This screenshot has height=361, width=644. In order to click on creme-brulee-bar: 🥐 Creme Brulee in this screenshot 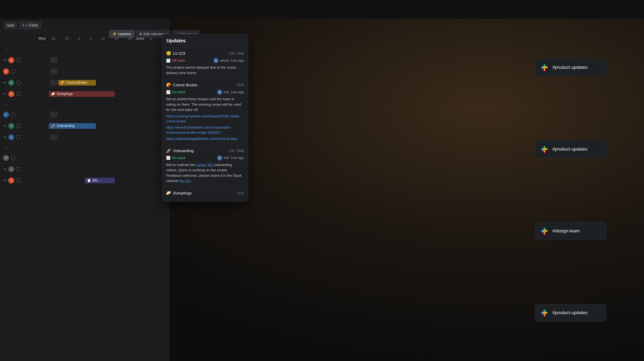, I will do `click(77, 83)`.